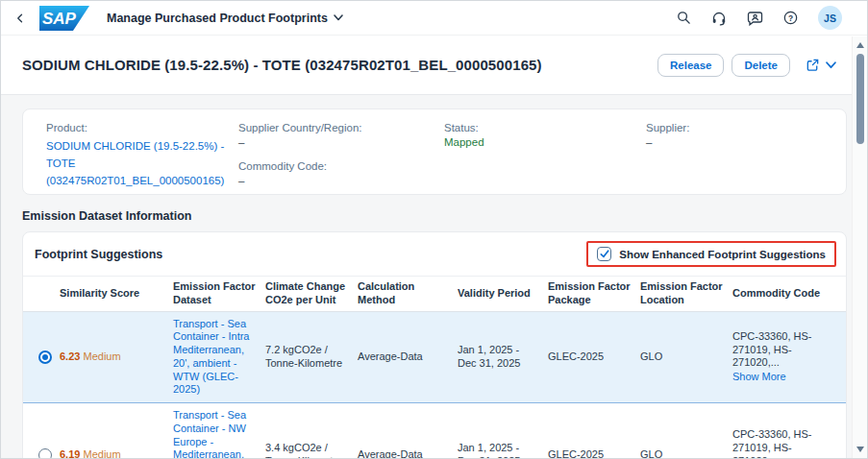 The image size is (868, 459). I want to click on product-label: Product:, so click(142, 128).